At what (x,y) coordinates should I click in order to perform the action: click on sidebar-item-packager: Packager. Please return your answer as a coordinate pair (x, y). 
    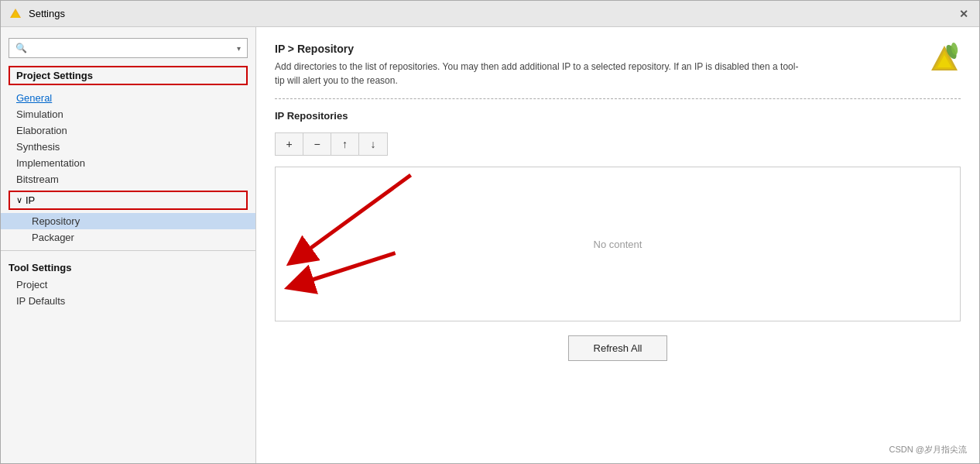
    Looking at the image, I should click on (128, 237).